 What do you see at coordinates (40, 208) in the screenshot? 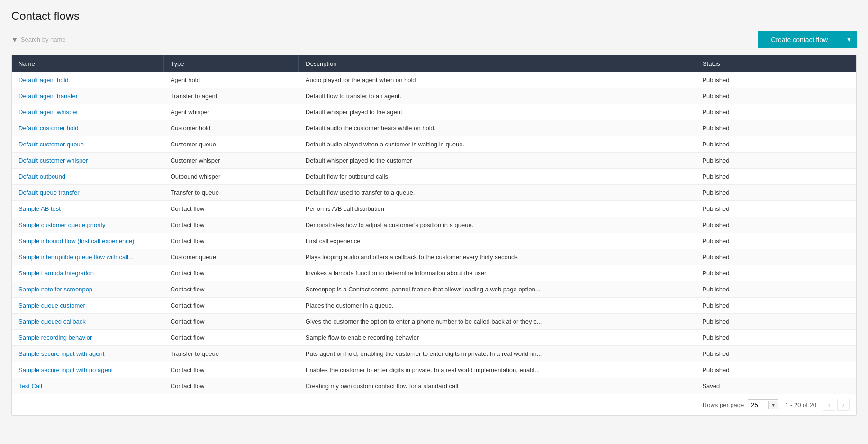
I see `flow-name-link: Sample AB test` at bounding box center [40, 208].